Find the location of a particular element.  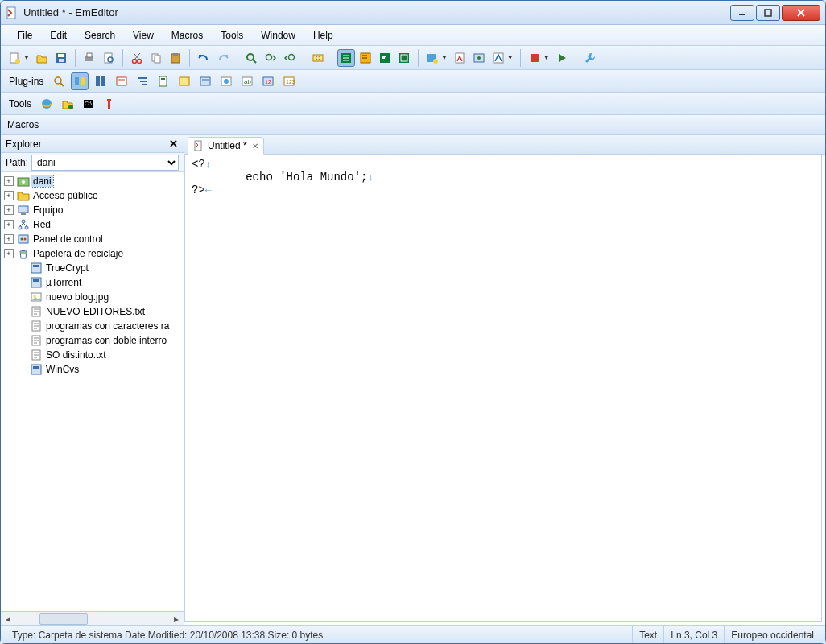

explorer-close-icon: ✕ is located at coordinates (173, 144).